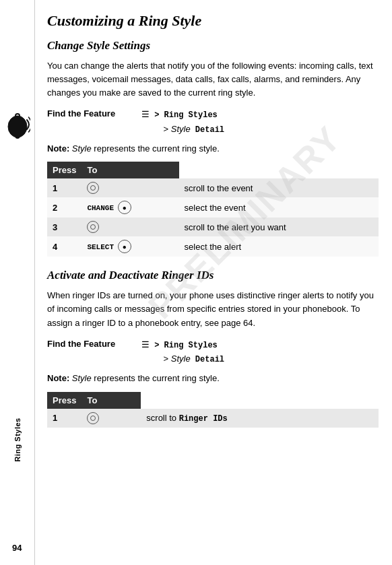  Describe the element at coordinates (91, 113) in the screenshot. I see `find-feature-label-1: Find the Feature` at that location.